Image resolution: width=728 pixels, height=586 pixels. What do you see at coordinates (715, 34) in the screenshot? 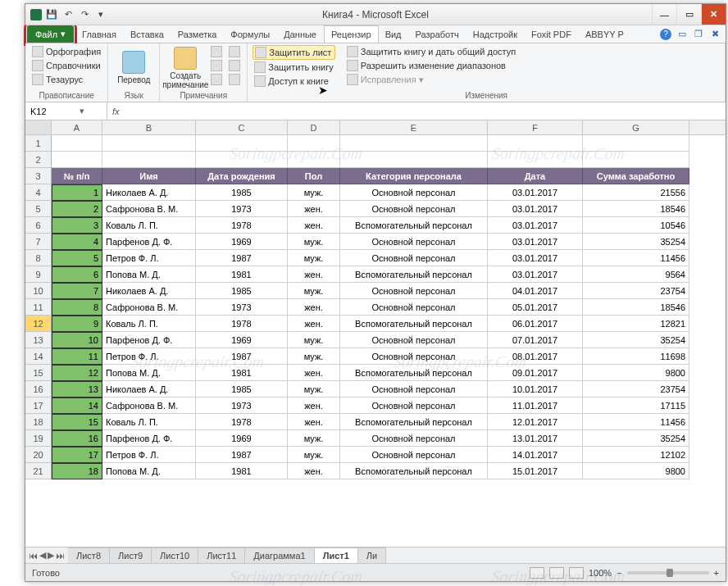
I see `mdi-close-icon: ✖` at bounding box center [715, 34].